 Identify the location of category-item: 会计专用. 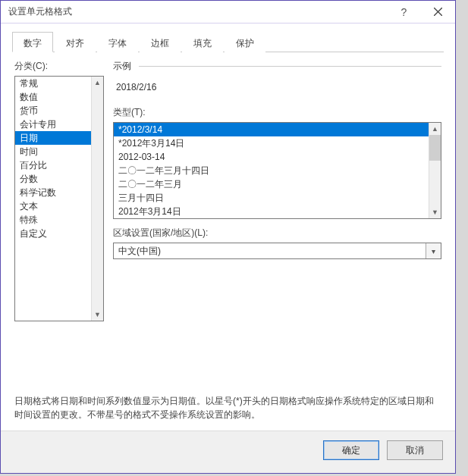
(59, 124).